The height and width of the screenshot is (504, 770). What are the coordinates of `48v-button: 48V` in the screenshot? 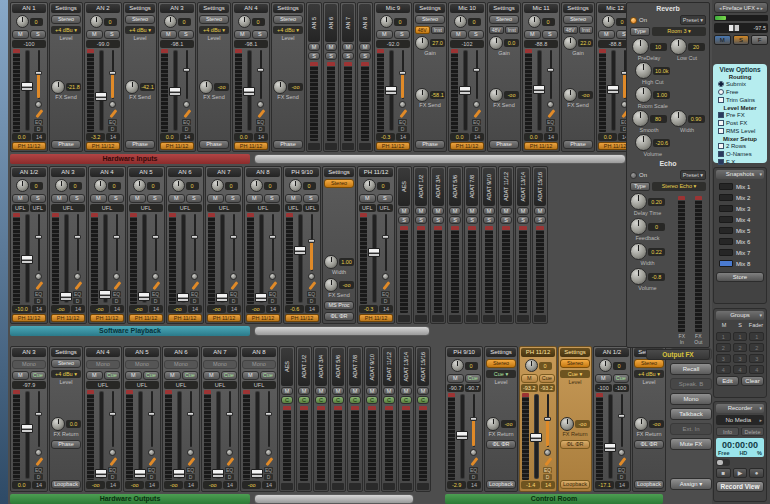 It's located at (422, 30).